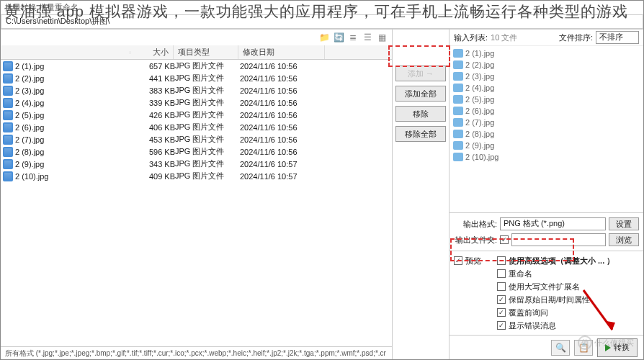 This screenshot has height=360, width=644. Describe the element at coordinates (501, 261) in the screenshot. I see `adv-checkbox` at that location.